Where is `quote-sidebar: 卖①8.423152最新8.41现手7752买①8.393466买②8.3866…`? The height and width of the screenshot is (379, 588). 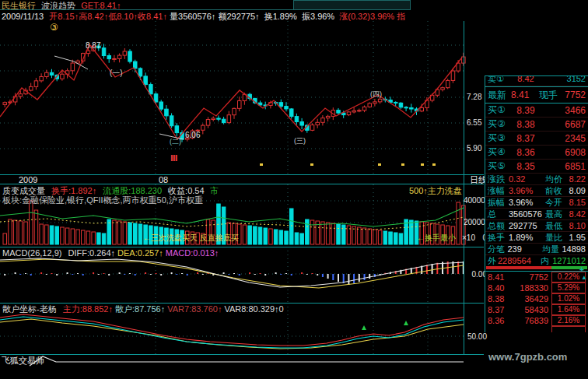 quote-sidebar: 卖①8.423152最新8.41现手7752买①8.393466买②8.3866… is located at coordinates (537, 204).